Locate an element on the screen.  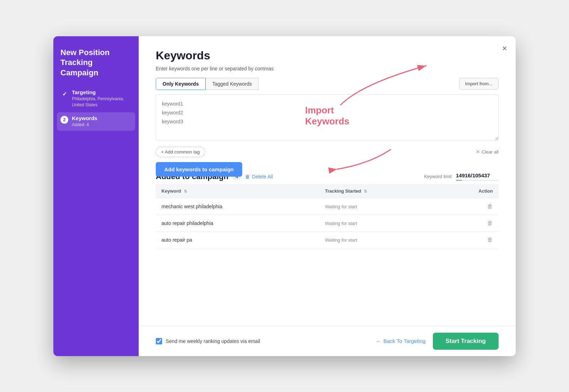
clear-all-label: Clear all is located at coordinates (490, 152).